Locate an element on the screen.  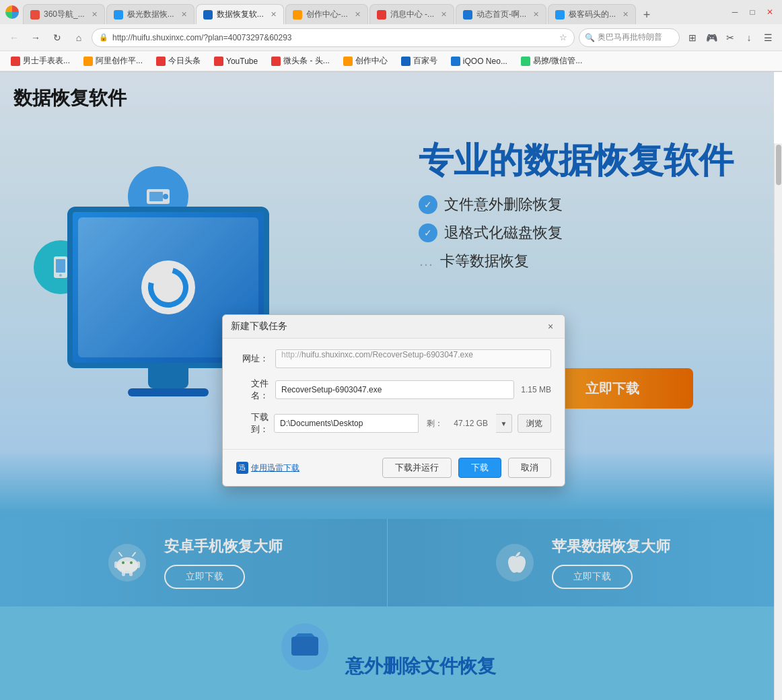
browser-tab-3: 数据恢复软... ✕ is located at coordinates (240, 14).